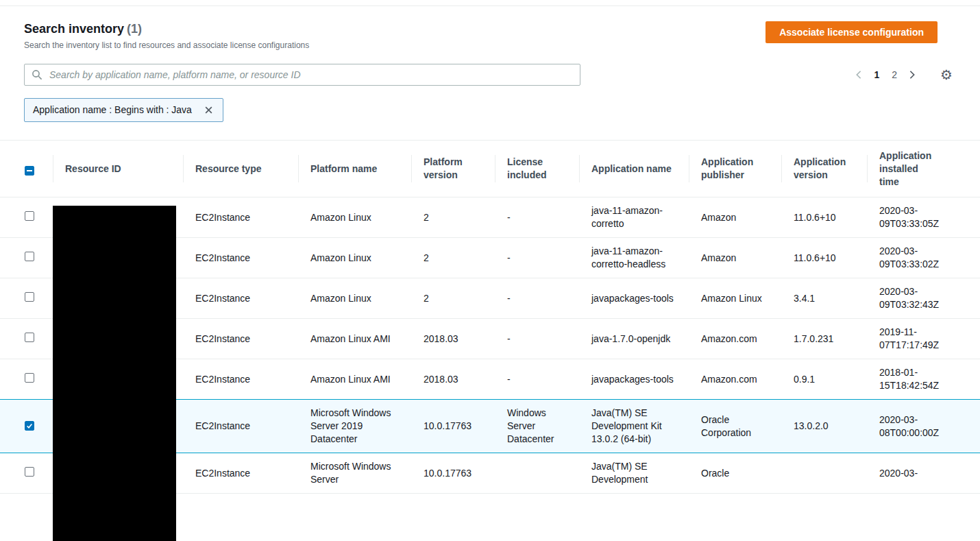 The height and width of the screenshot is (541, 980). I want to click on search-input, so click(302, 75).